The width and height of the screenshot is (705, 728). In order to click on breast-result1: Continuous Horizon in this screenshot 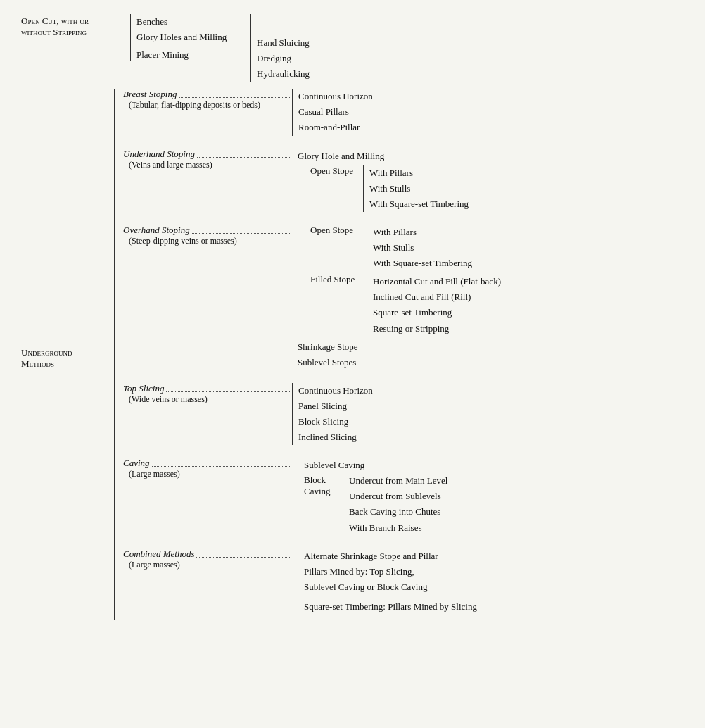, I will do `click(336, 96)`.